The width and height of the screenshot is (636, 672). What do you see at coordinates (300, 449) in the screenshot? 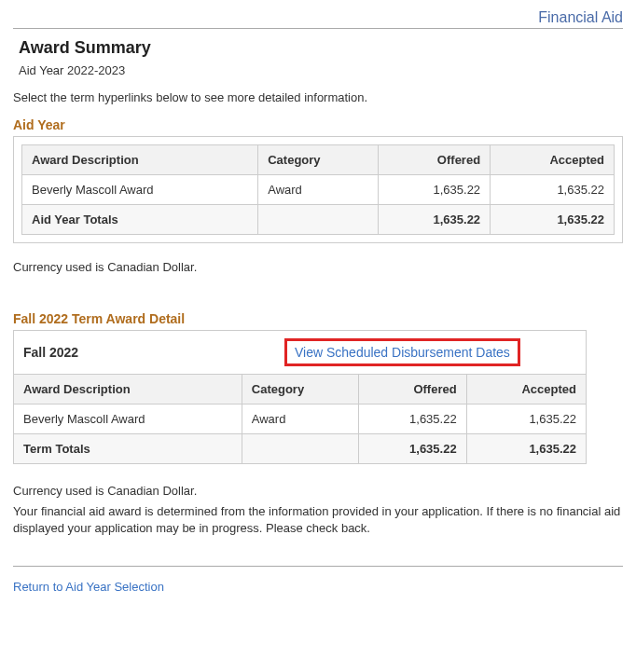
I see `totals-row: Term Totals 1,635.22 1,635.22` at bounding box center [300, 449].